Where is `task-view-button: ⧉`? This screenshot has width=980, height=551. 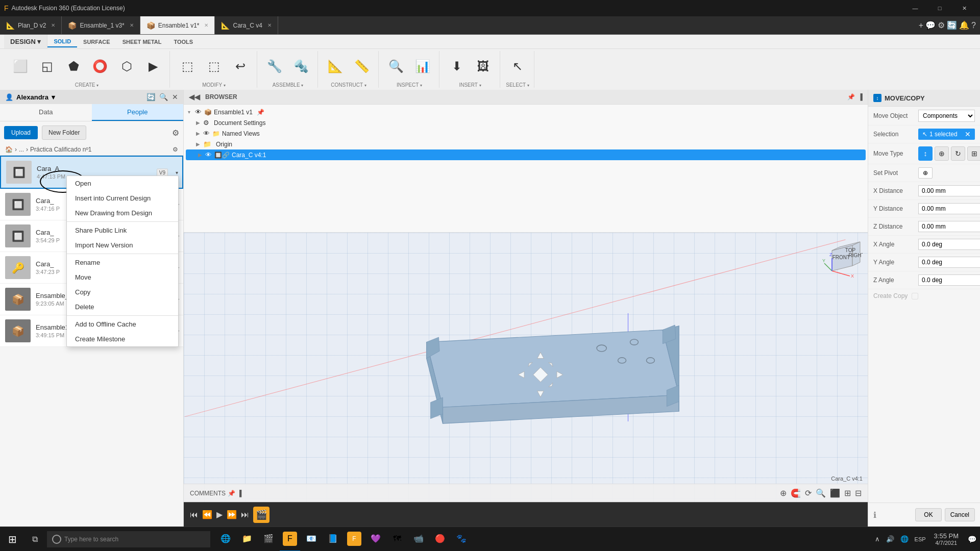 task-view-button: ⧉ is located at coordinates (35, 539).